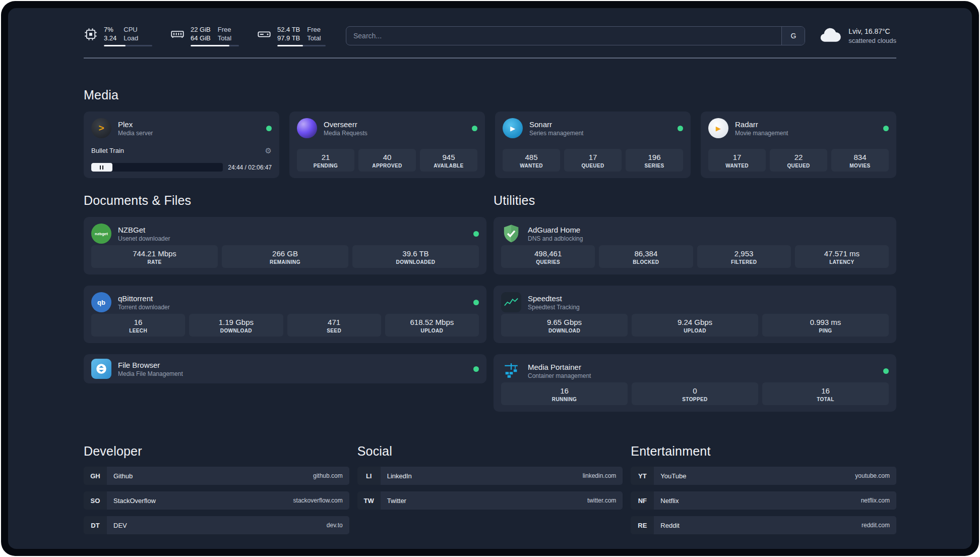  Describe the element at coordinates (744, 262) in the screenshot. I see `stat-label: FILTERED` at that location.